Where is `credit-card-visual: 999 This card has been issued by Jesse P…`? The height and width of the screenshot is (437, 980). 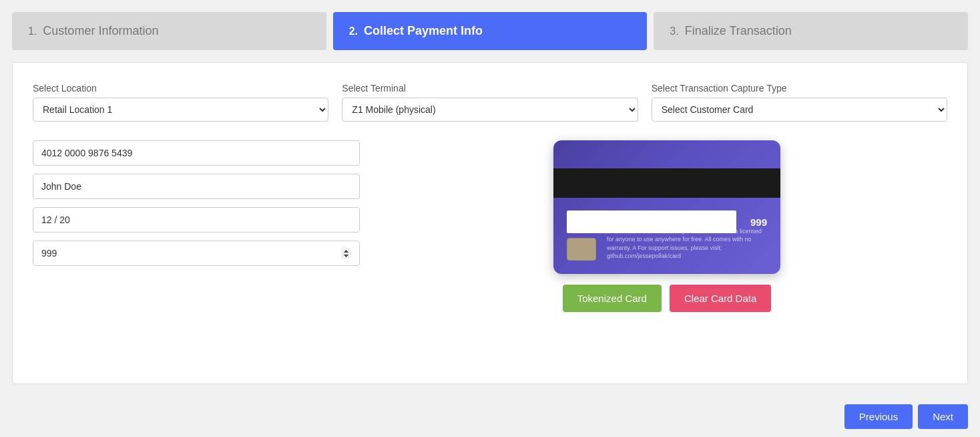 credit-card-visual: 999 This card has been issued by Jesse P… is located at coordinates (667, 207).